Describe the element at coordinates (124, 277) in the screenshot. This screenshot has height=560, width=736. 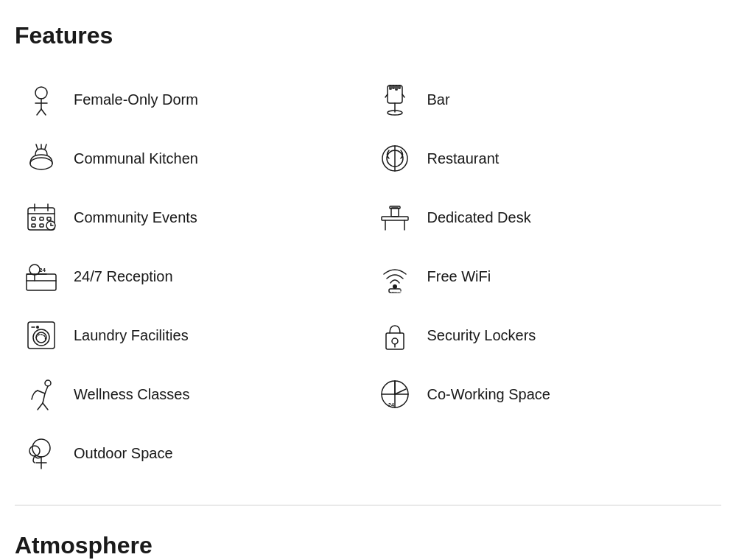
I see `feature-label-reception: 24/7 Reception` at that location.